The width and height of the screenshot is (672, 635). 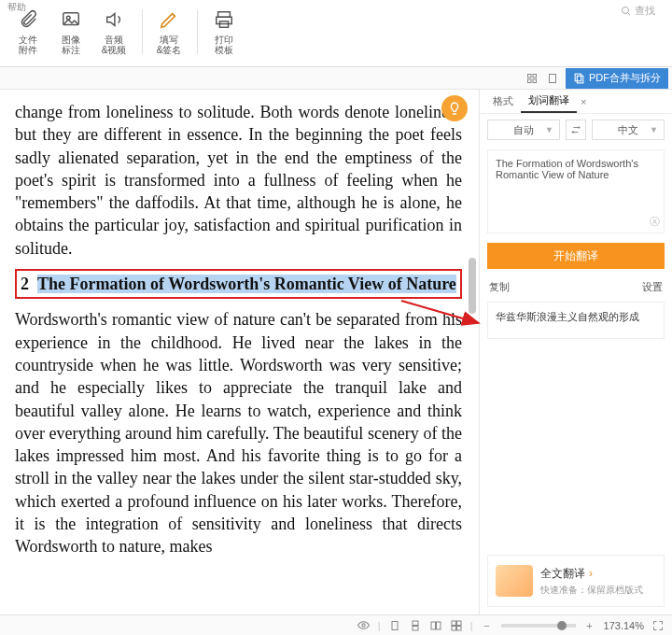 What do you see at coordinates (487, 626) in the screenshot?
I see `zoom-out-button: −` at bounding box center [487, 626].